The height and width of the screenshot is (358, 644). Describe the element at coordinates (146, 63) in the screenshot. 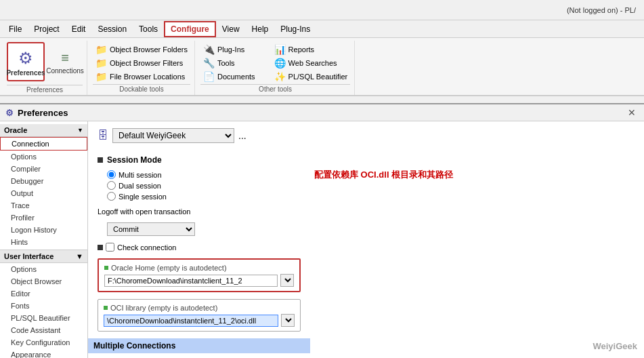

I see `obj-browser-filters-label: Object Browser Filters` at that location.